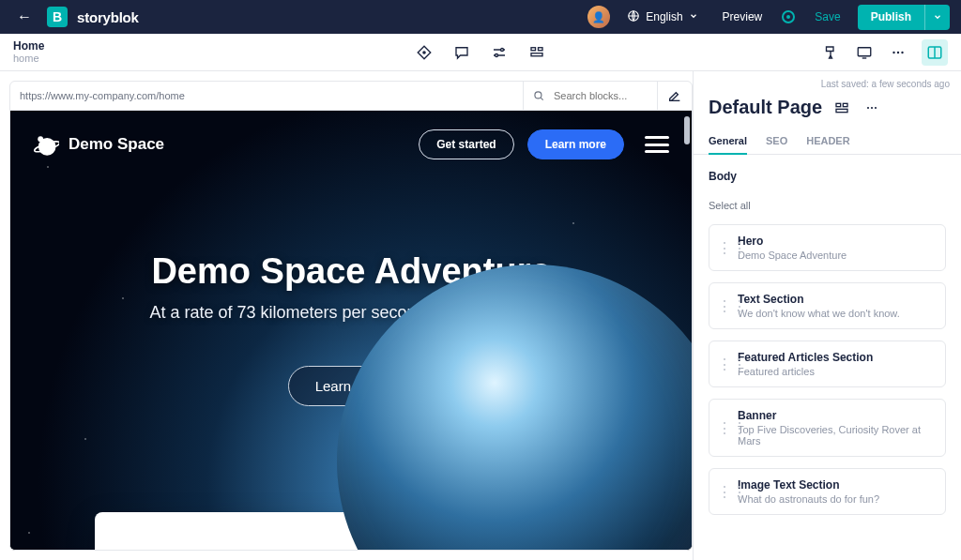 Image resolution: width=961 pixels, height=560 pixels. Describe the element at coordinates (664, 17) in the screenshot. I see `language-label: English` at that location.